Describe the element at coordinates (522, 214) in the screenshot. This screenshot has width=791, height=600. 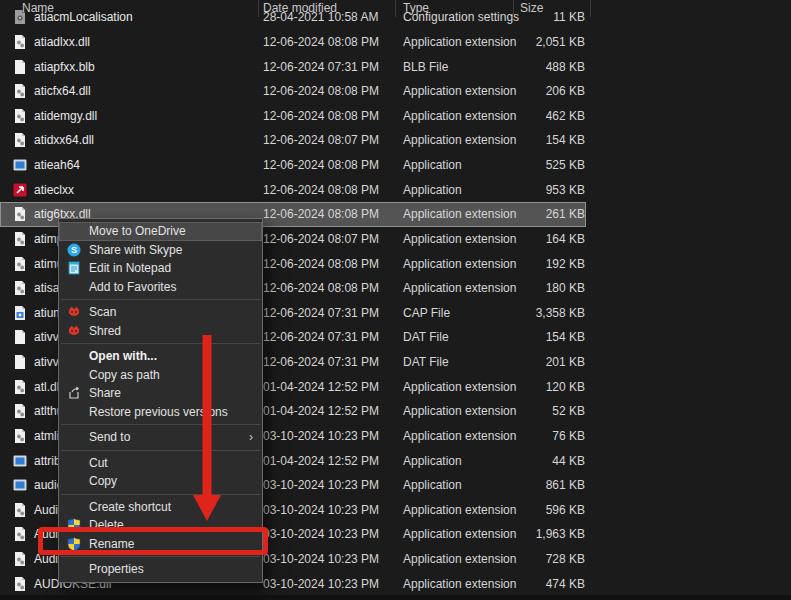
I see `file-size: 261 KB` at that location.